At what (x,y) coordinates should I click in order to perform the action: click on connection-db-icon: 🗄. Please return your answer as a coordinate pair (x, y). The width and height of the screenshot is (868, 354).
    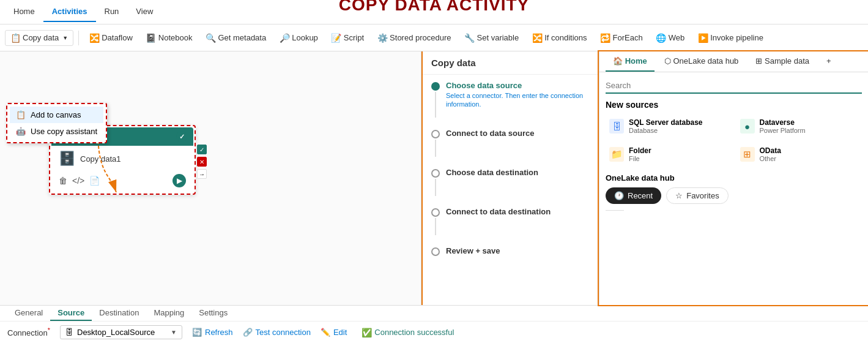
    Looking at the image, I should click on (70, 332).